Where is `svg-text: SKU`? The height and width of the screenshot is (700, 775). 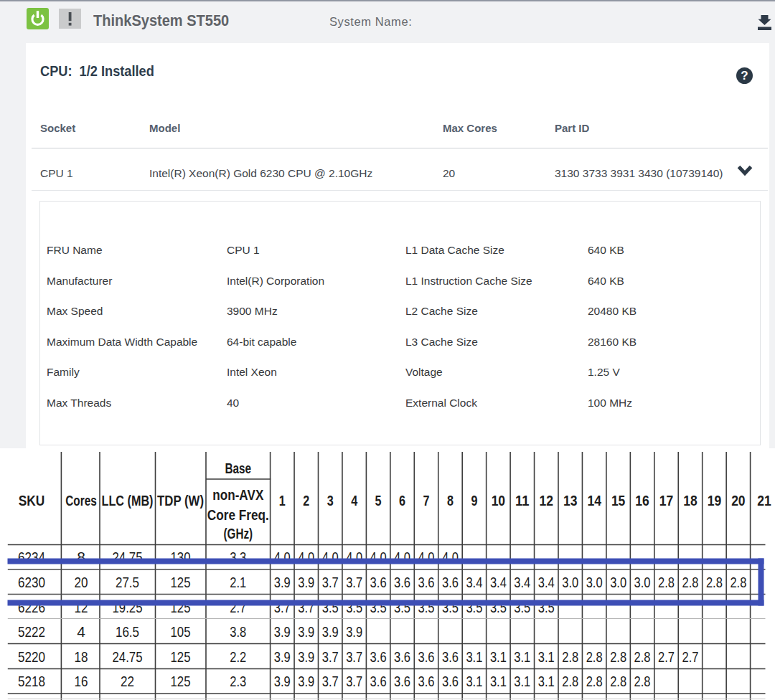 svg-text: SKU is located at coordinates (32, 501).